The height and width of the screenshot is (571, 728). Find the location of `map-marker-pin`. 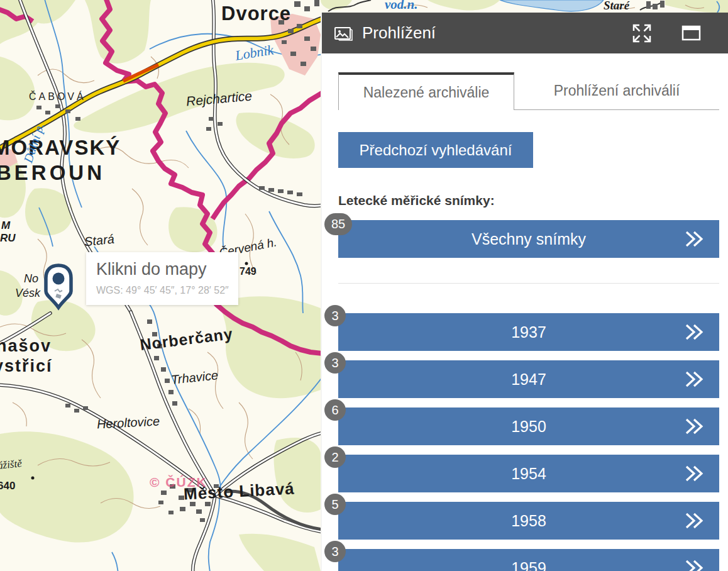

map-marker-pin is located at coordinates (58, 287).